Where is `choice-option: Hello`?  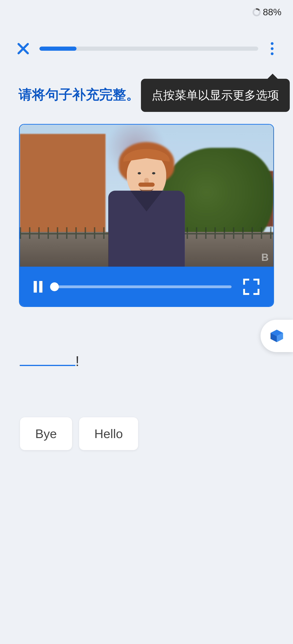 choice-option: Hello is located at coordinates (109, 434).